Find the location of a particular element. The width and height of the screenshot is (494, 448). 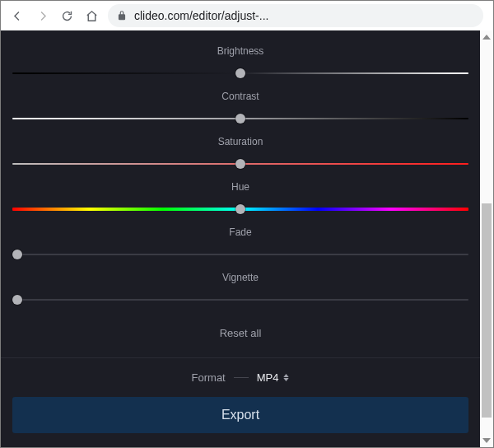

updown-icon is located at coordinates (287, 377).